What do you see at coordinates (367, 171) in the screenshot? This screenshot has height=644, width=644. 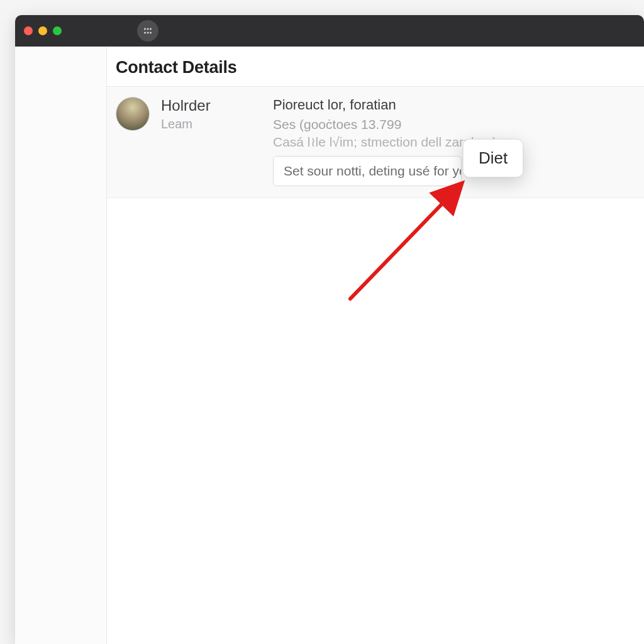 I see `note-input: Set sour notti, deting usé for your` at bounding box center [367, 171].